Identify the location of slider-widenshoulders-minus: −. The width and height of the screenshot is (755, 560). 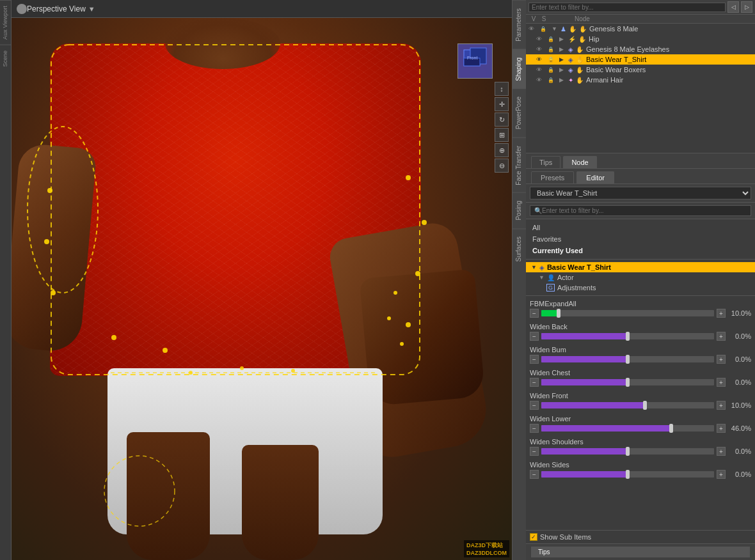
(534, 451).